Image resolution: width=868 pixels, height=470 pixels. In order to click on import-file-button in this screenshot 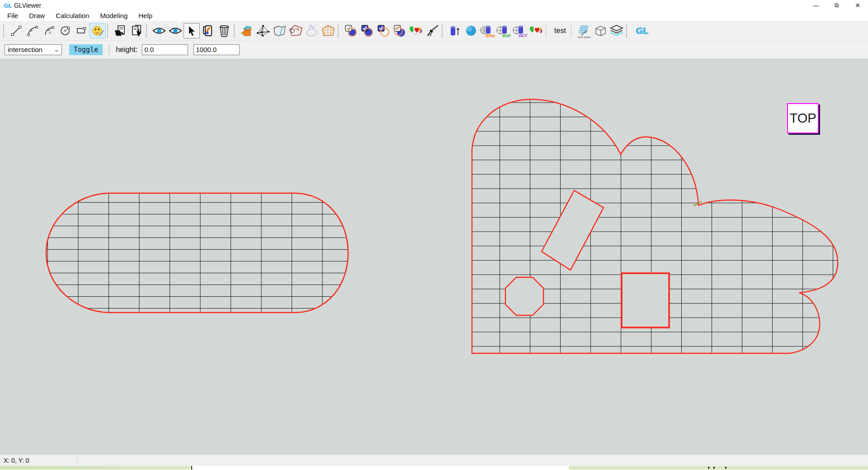, I will do `click(137, 31)`.